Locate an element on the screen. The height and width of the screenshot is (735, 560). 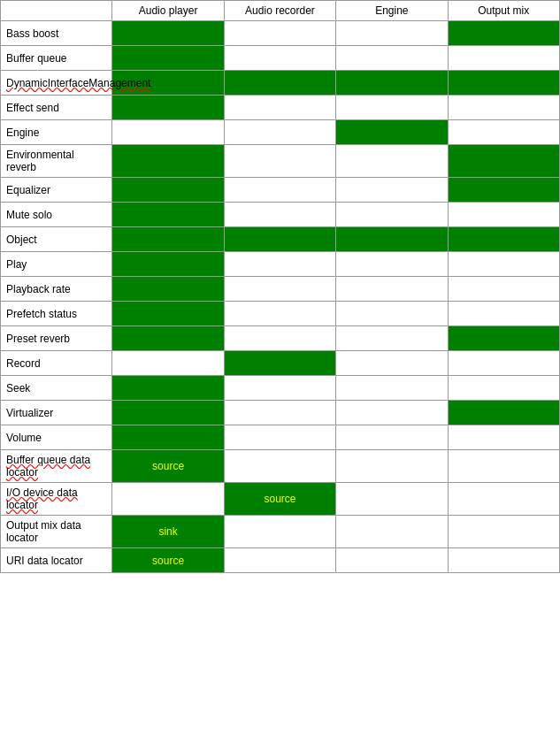
table-row: Effect send is located at coordinates (280, 108).